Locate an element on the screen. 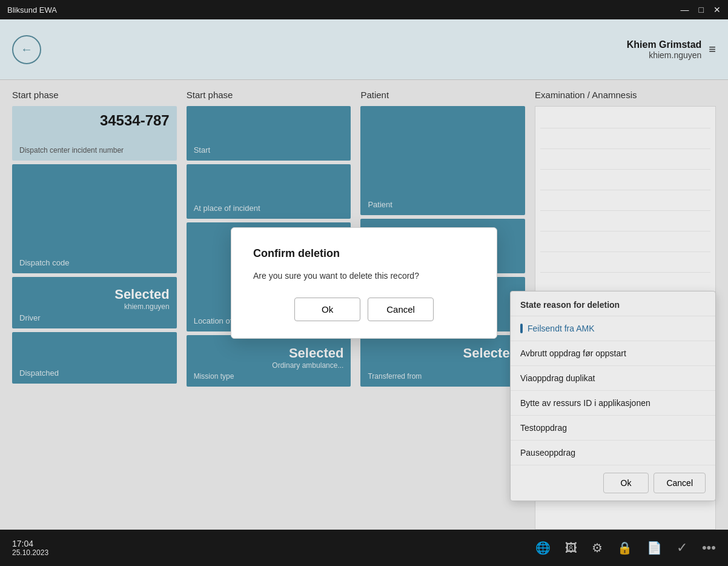 The image size is (728, 566). dialog-title: Confirm deletion is located at coordinates (364, 253).